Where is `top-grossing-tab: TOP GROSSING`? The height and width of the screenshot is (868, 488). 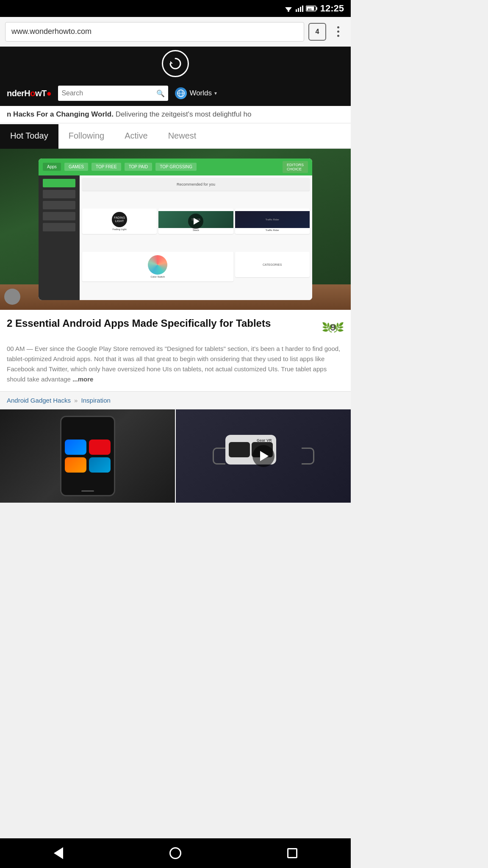
top-grossing-tab: TOP GROSSING is located at coordinates (176, 167).